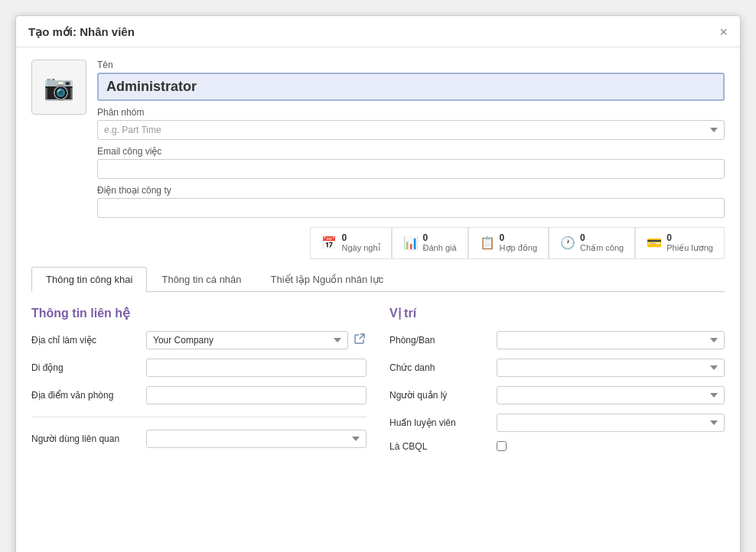 The image size is (756, 552). I want to click on cham-cong-count: 0, so click(601, 238).